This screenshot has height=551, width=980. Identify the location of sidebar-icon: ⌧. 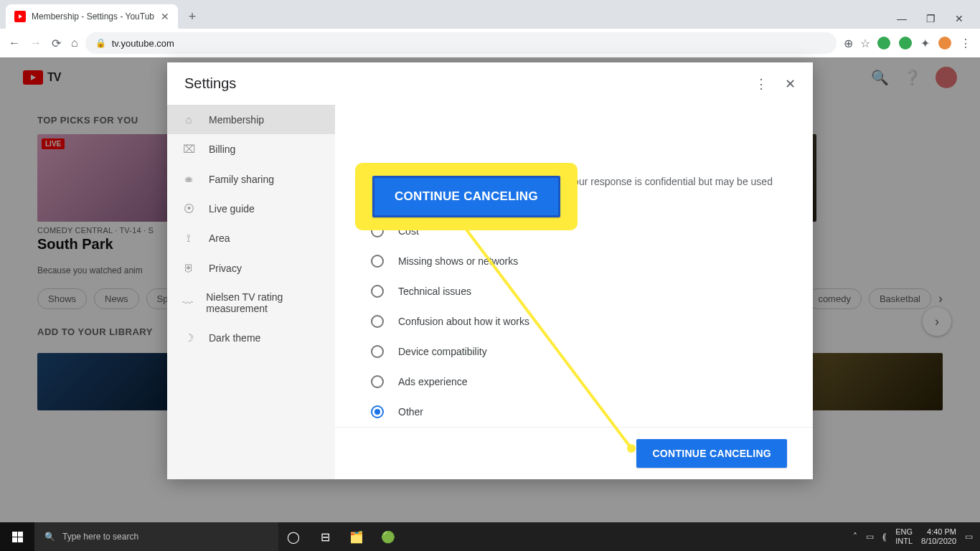
(189, 149).